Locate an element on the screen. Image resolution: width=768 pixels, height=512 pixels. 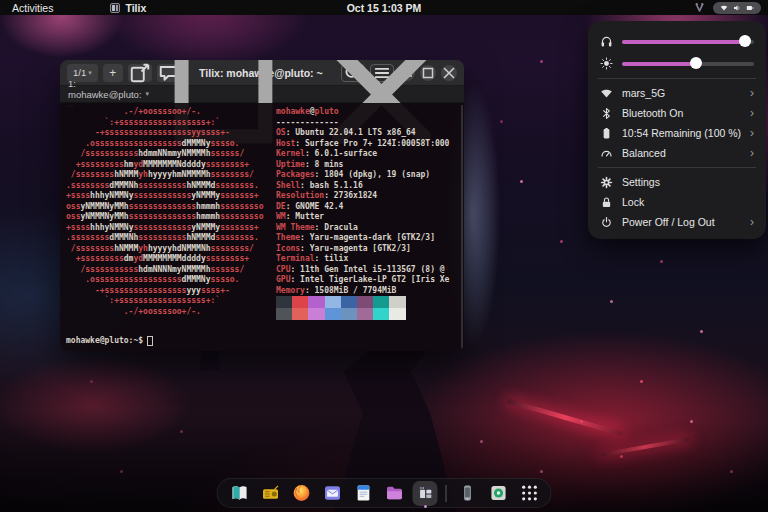
system-menu: mars_5G›Bluetooth On›10:54 Remaining (10… is located at coordinates (677, 130).